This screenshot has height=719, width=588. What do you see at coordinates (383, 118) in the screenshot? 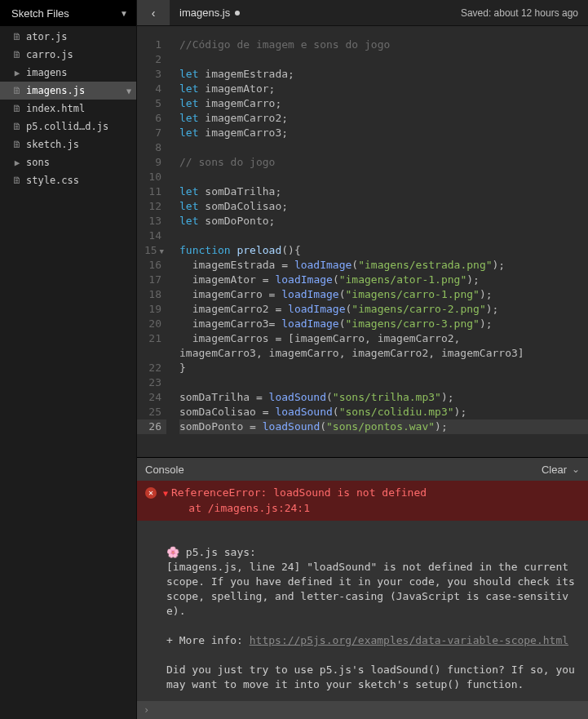
I see `code-line: let imagemCarro2;` at bounding box center [383, 118].